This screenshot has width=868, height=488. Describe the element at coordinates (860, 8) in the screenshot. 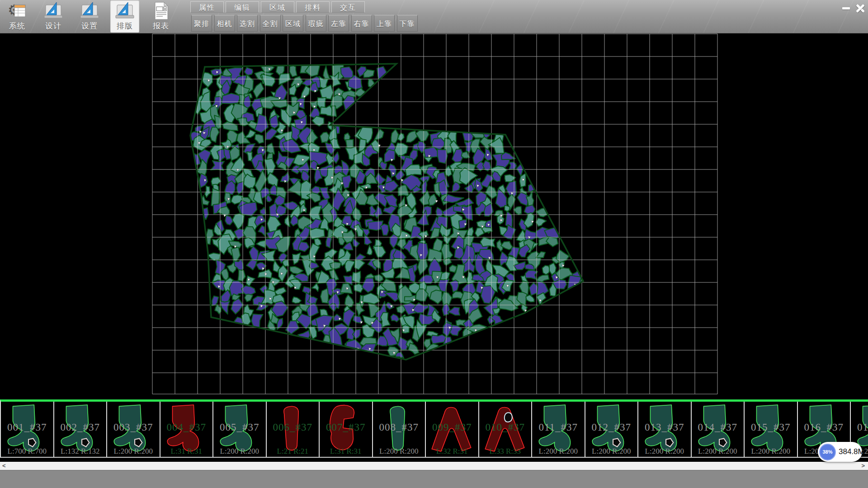

I see `close-icon` at that location.